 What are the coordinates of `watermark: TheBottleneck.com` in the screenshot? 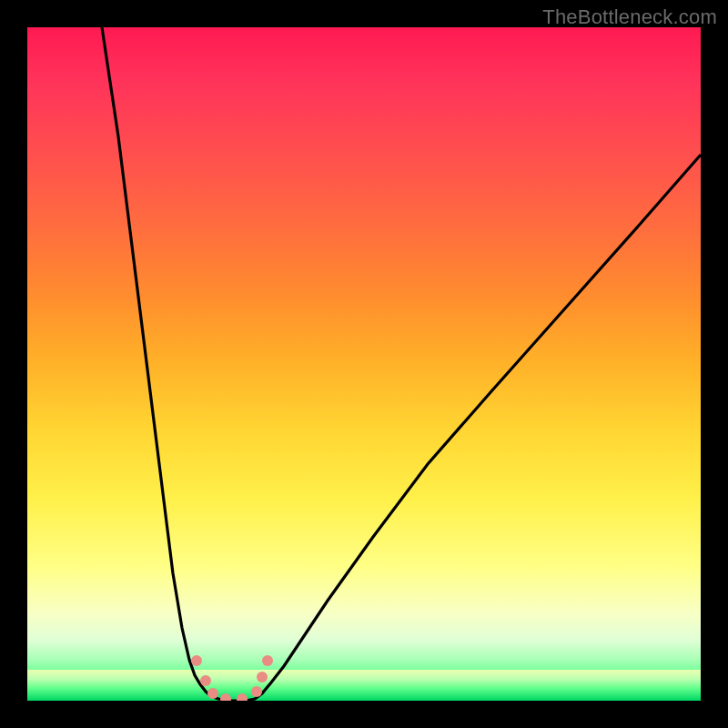 It's located at (630, 17).